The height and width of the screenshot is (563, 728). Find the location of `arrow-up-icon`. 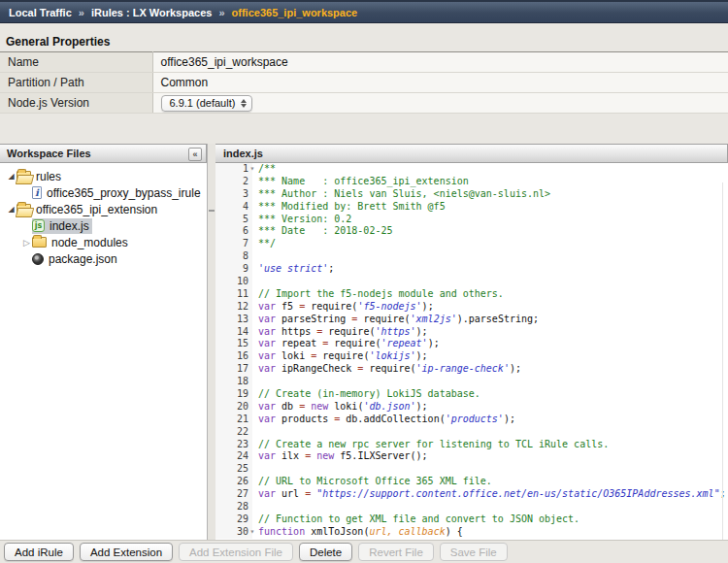

arrow-up-icon is located at coordinates (244, 101).